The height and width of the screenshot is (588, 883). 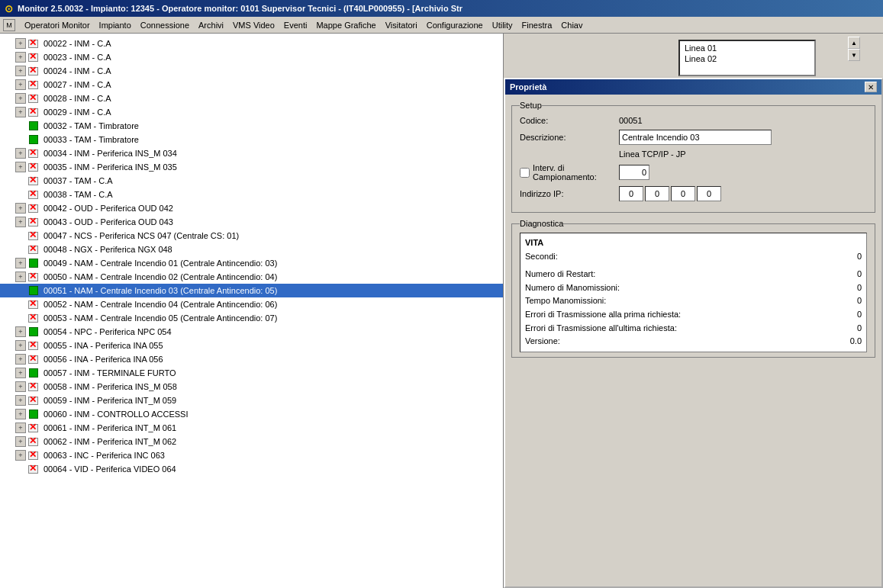 What do you see at coordinates (346, 25) in the screenshot?
I see `menu-item-mappe: Mappe Grafiche` at bounding box center [346, 25].